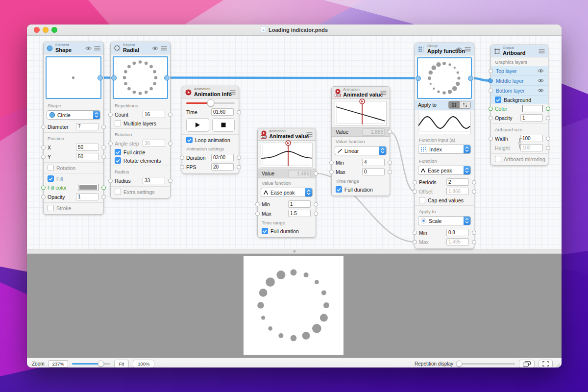 This screenshot has height=392, width=588. Describe the element at coordinates (519, 71) in the screenshot. I see `layer-row-top-layer: Top layer` at that location.